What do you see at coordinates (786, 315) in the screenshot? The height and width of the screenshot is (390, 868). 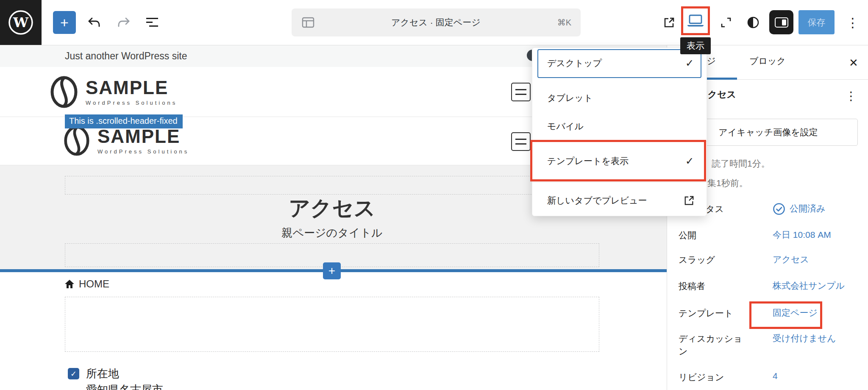 I see `template-highlight-box` at bounding box center [786, 315].